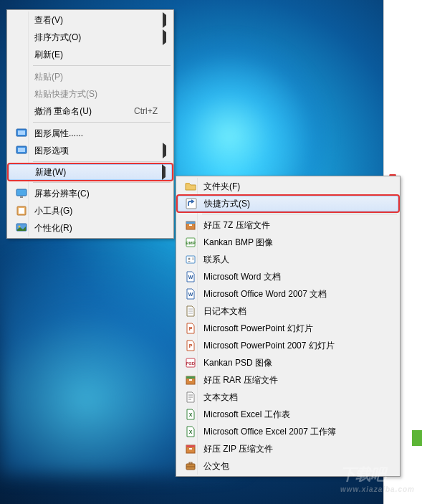  I want to click on submenu-item-haozip-zip: 好压 ZIP 压缩文件, so click(288, 449).